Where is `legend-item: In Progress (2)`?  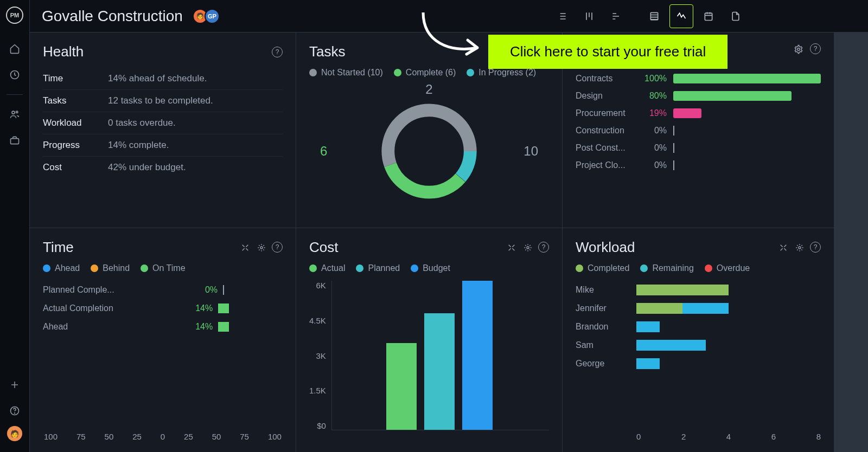
legend-item: In Progress (2) is located at coordinates (501, 73).